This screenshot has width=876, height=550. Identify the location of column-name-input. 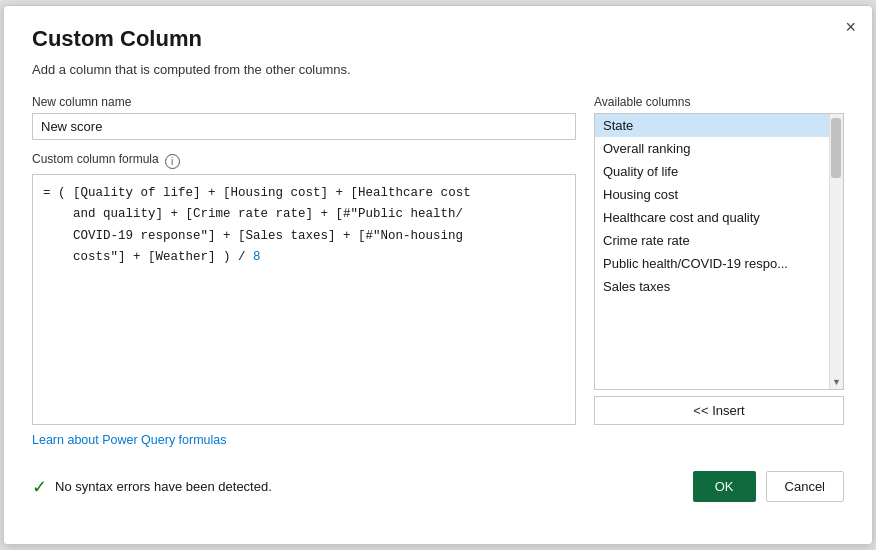
(304, 126).